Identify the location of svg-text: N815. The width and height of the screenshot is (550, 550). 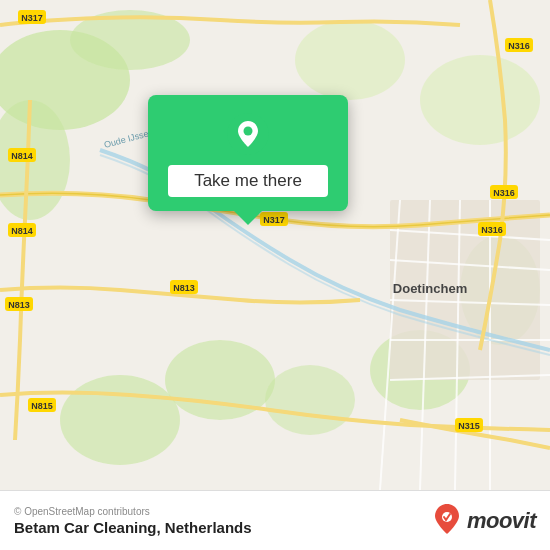
(42, 406).